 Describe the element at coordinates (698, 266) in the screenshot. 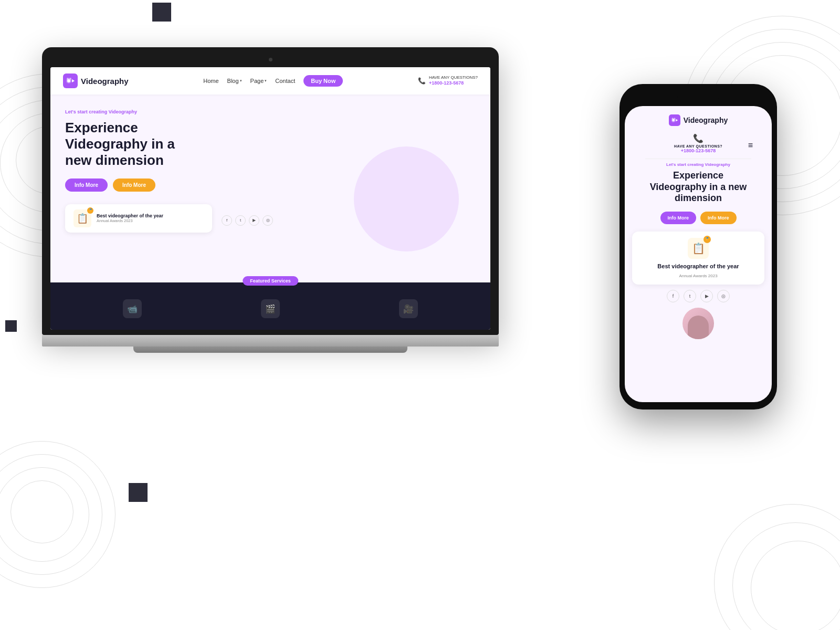

I see `phone-award-title: Best videographer of the year` at that location.